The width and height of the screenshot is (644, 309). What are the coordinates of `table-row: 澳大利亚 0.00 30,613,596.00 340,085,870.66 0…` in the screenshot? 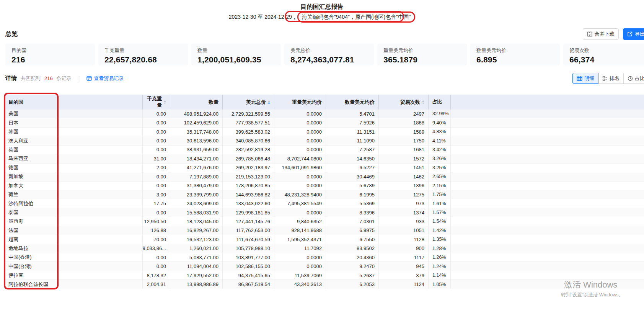 It's located at (324, 141).